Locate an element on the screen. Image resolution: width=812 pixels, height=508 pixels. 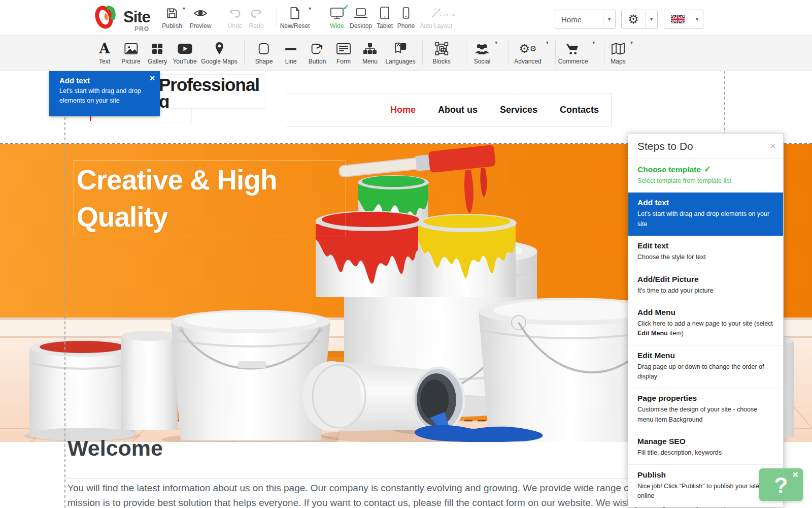
nav-about-link: About us is located at coordinates (458, 110).